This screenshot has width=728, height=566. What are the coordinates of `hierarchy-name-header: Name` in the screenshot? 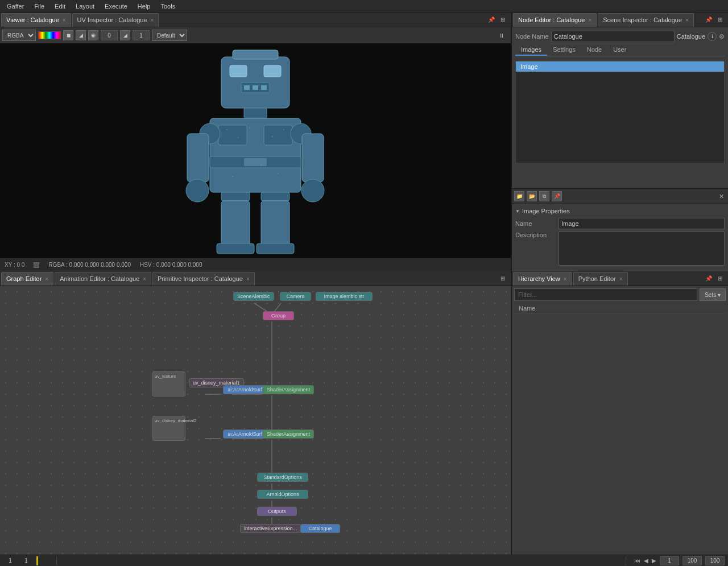 It's located at (620, 308).